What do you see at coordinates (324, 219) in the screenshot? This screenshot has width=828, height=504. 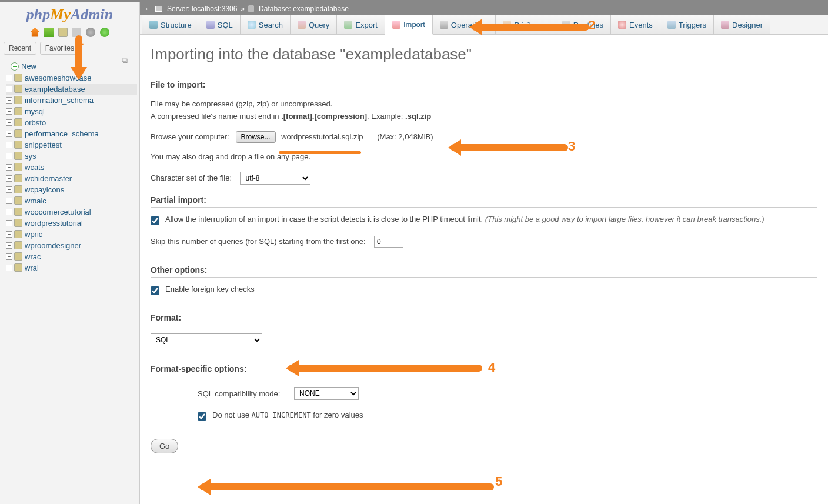 I see `allow-interrupt-label: Allow the interruption of an import in c…` at bounding box center [324, 219].